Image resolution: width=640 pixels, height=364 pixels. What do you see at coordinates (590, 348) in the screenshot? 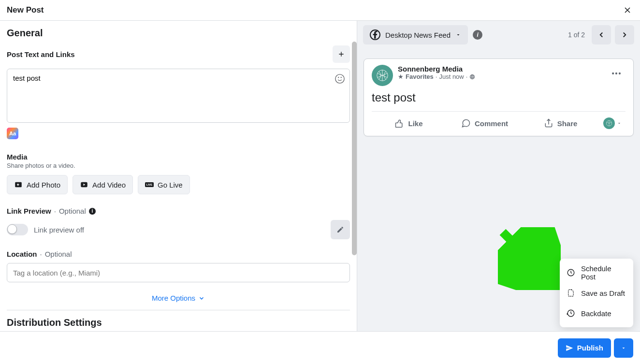
I see `publish-label: Publish` at bounding box center [590, 348].